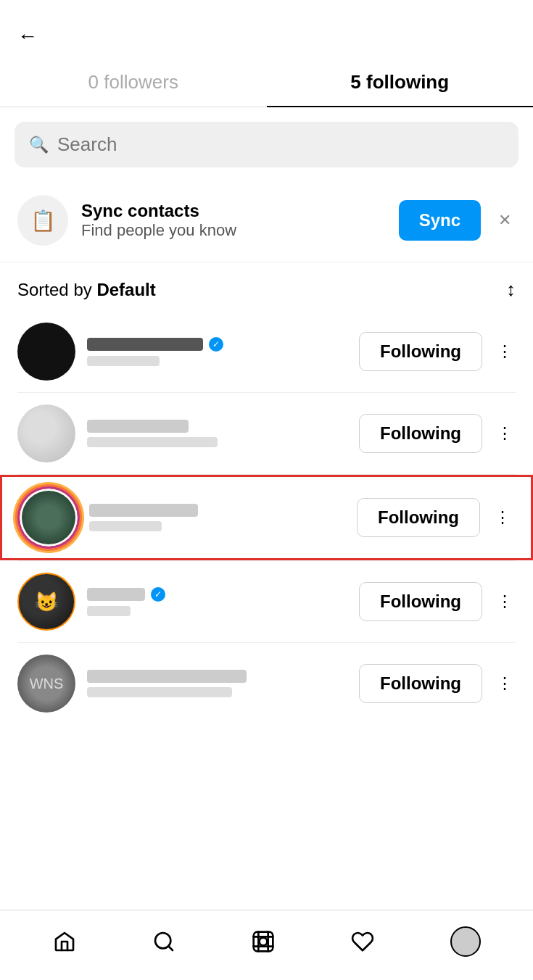 This screenshot has width=533, height=980. Describe the element at coordinates (30, 36) in the screenshot. I see `back-button: ←` at that location.